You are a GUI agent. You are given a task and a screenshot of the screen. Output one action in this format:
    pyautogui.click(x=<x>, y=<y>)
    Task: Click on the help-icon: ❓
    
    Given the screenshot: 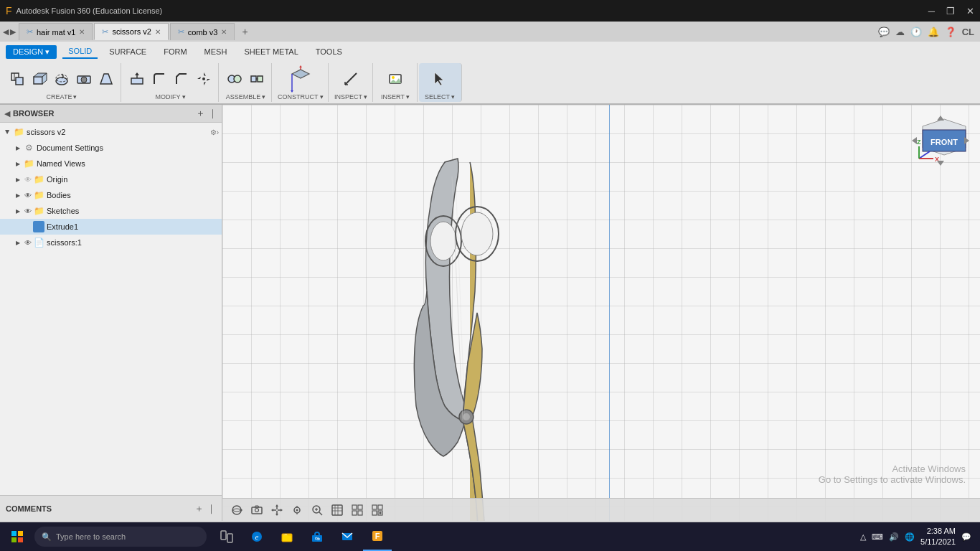 What is the action you would take?
    pyautogui.click(x=951, y=32)
    